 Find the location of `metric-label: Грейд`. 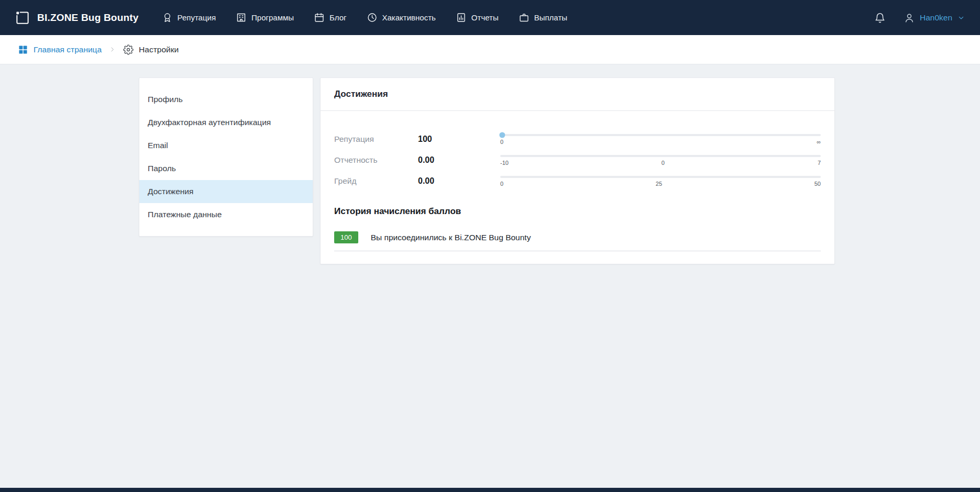

metric-label: Грейд is located at coordinates (376, 181).